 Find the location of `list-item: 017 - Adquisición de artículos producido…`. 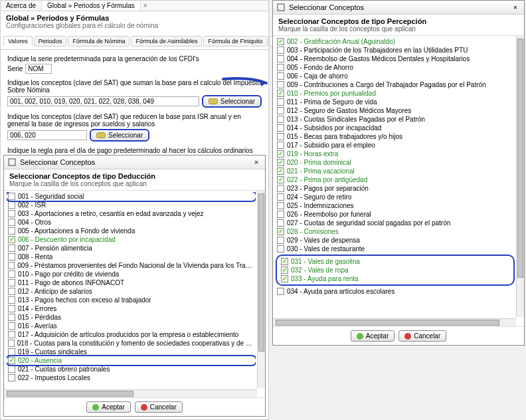

list-item: 017 - Adquisición de artículos producido… is located at coordinates (132, 335).